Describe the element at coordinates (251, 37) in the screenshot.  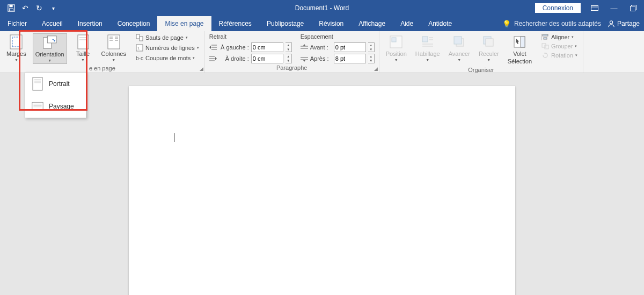
I see `retrait-heading: Retrait` at that location.